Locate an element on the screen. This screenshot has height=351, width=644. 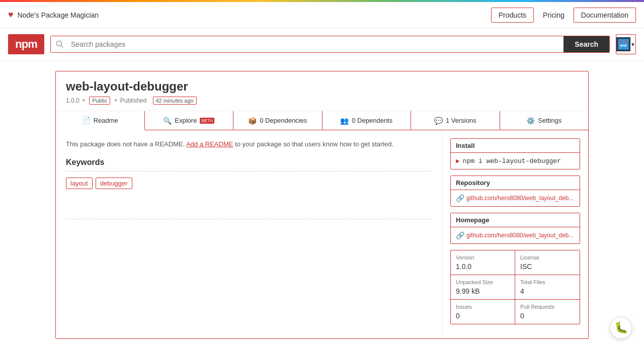
header-right: Products Pricing Documentation is located at coordinates (564, 15).